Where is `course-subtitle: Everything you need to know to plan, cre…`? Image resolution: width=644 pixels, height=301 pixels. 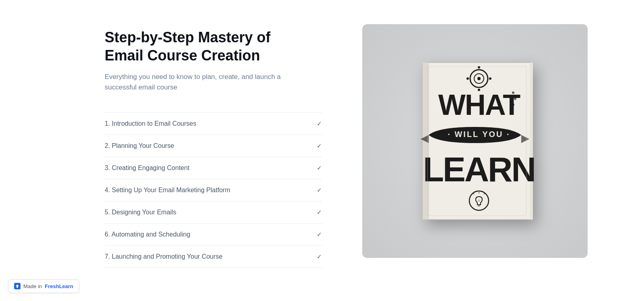
course-subtitle: Everything you need to know to plan, cre… is located at coordinates (199, 82).